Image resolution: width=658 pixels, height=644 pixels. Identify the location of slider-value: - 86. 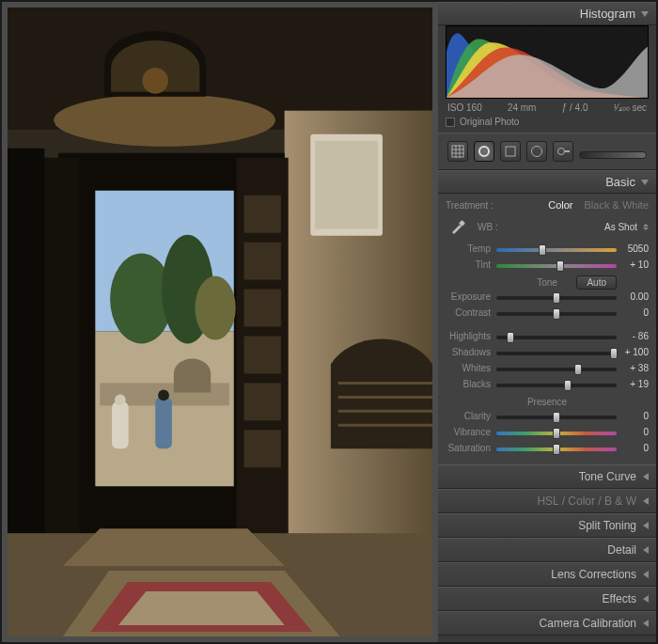
(633, 337).